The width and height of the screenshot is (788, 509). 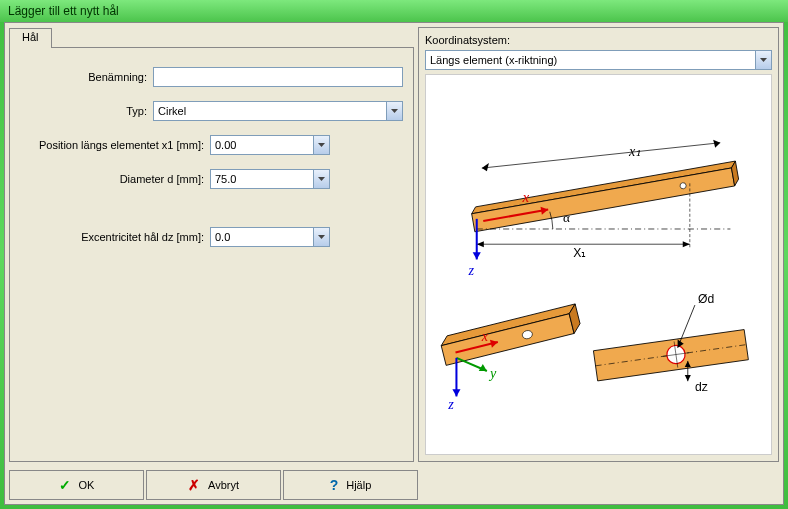 What do you see at coordinates (262, 145) in the screenshot?
I see `combo-position-text: 0.00` at bounding box center [262, 145].